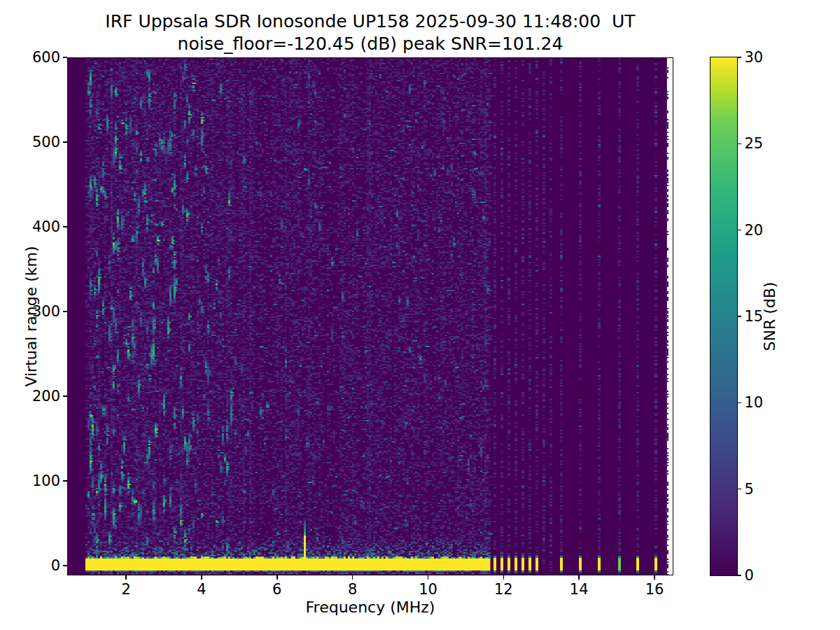 This screenshot has height=630, width=840. Describe the element at coordinates (202, 589) in the screenshot. I see `x-tick-label: 4` at that location.